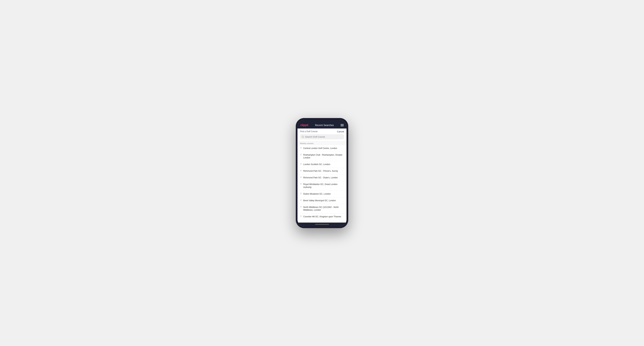 The image size is (644, 346). I want to click on find-label: Find a Golf Course, so click(309, 132).